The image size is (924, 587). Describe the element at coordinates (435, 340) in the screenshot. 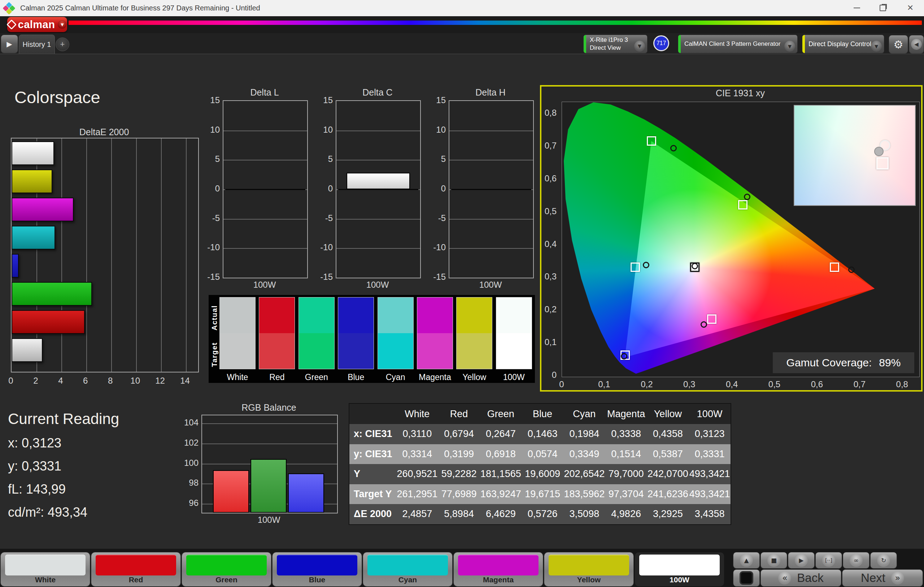

I see `swatch-column-magenta: Magenta` at that location.